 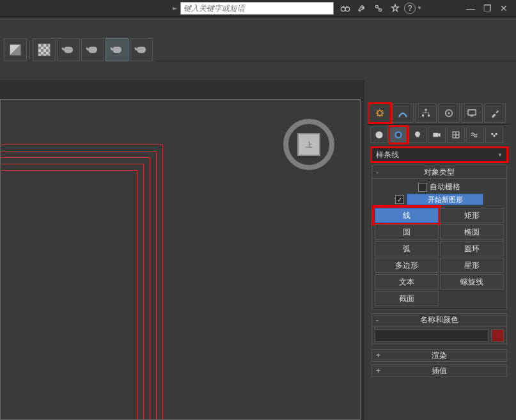 What do you see at coordinates (418, 135) in the screenshot?
I see `lights-subtab` at bounding box center [418, 135].